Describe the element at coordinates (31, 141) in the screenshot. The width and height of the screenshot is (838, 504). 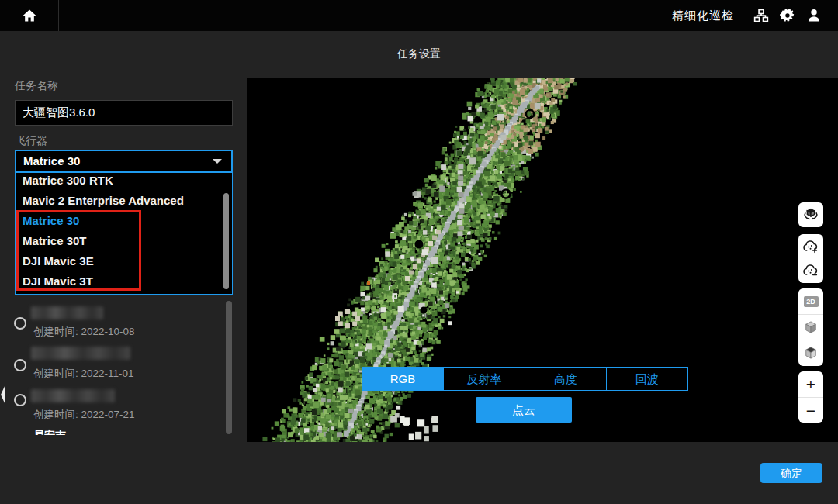
I see `aircraft-label: 飞行器` at that location.